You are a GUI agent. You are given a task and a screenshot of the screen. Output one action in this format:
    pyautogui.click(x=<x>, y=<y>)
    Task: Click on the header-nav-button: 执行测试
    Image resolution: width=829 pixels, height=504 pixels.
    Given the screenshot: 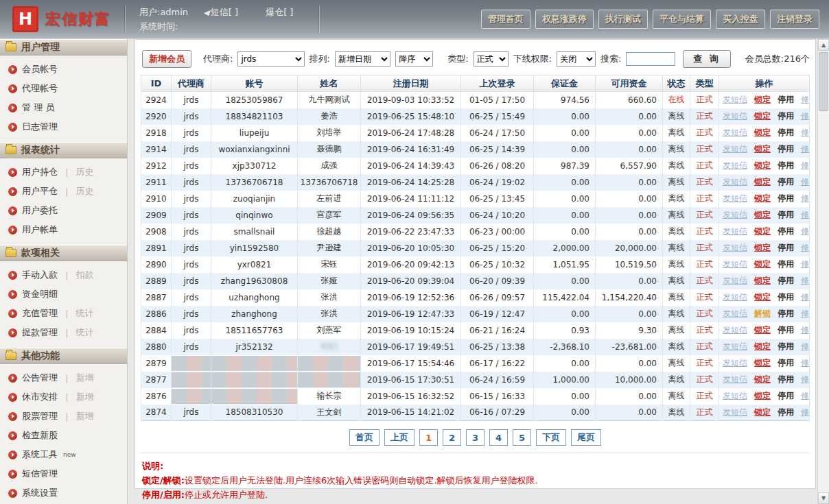 What is the action you would take?
    pyautogui.click(x=623, y=19)
    